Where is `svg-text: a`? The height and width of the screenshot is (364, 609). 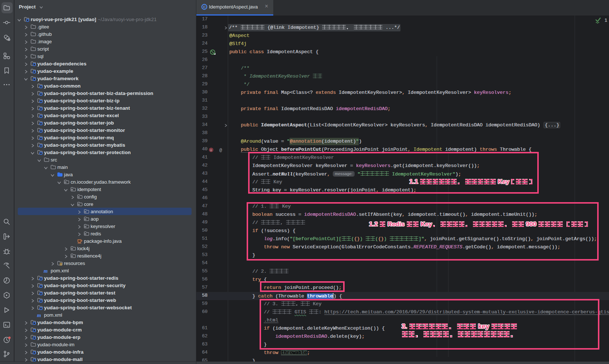 svg-text: a is located at coordinates (211, 150).